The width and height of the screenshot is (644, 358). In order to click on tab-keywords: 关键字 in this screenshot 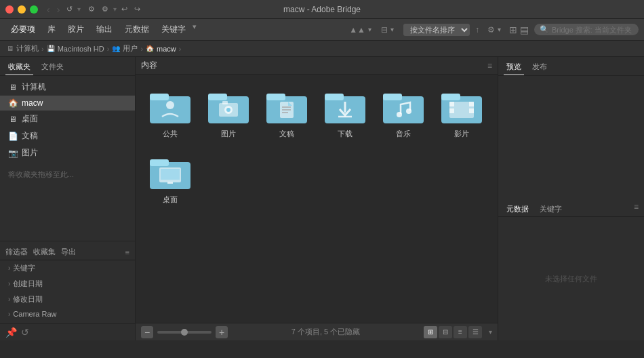, I will do `click(550, 209)`.